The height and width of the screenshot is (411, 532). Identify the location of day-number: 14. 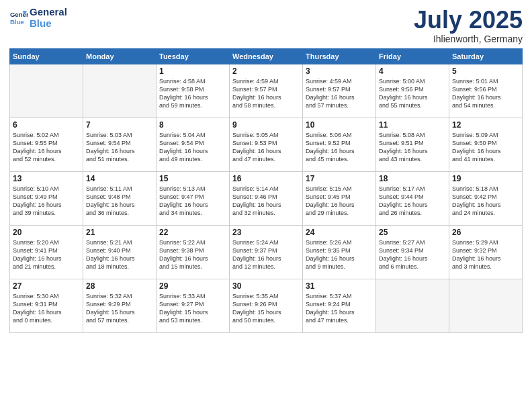
(120, 179).